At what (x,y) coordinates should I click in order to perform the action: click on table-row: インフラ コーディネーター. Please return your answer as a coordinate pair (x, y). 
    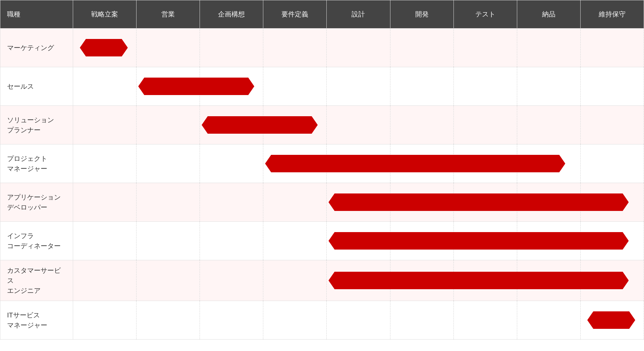
    Looking at the image, I should click on (322, 241).